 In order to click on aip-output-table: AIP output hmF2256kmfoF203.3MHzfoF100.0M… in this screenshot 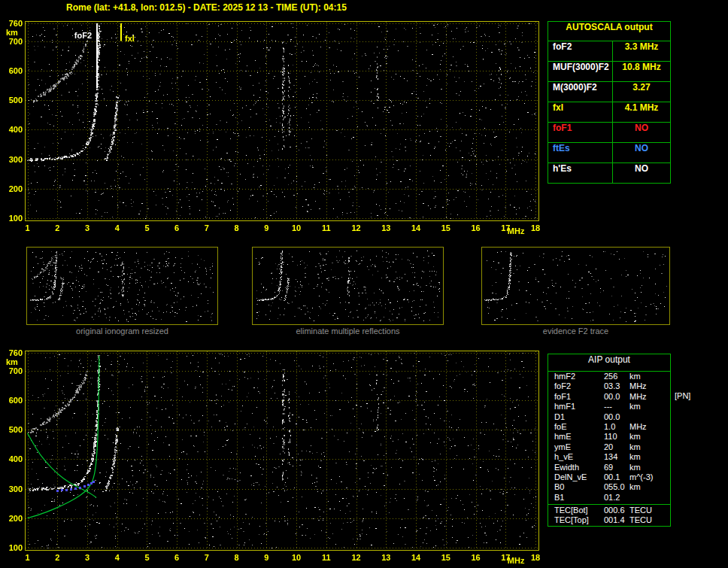, I will do `click(609, 440)`.